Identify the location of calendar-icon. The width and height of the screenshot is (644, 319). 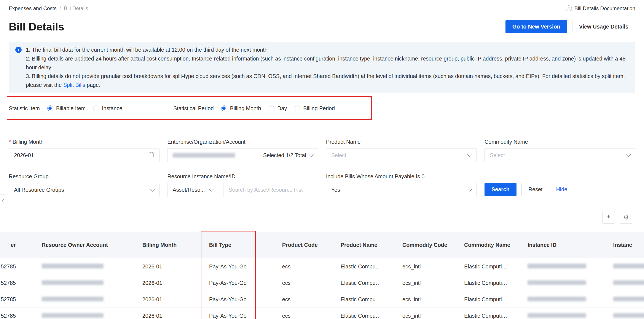
(152, 155).